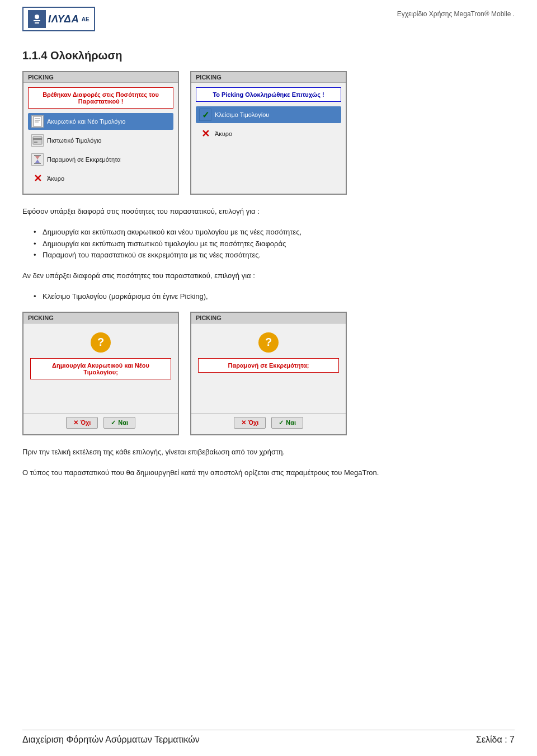  Describe the element at coordinates (268, 473) in the screenshot. I see `footer-note-2: Ο τύπος του παραστατικού που θα δημιουργ…` at that location.